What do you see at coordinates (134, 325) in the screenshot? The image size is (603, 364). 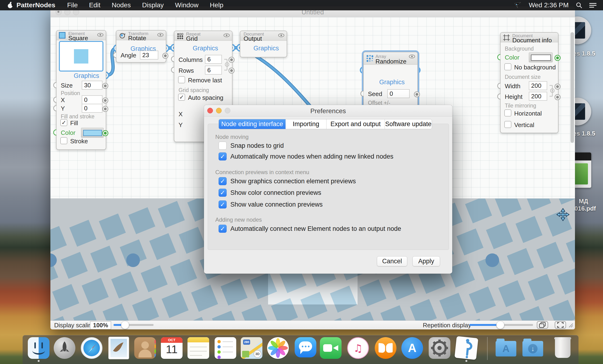 I see `display-scaling-slider` at bounding box center [134, 325].